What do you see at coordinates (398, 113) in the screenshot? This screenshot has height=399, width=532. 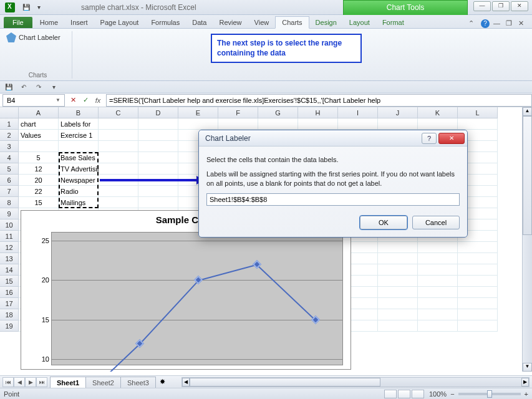 I see `column-header: J` at bounding box center [398, 113].